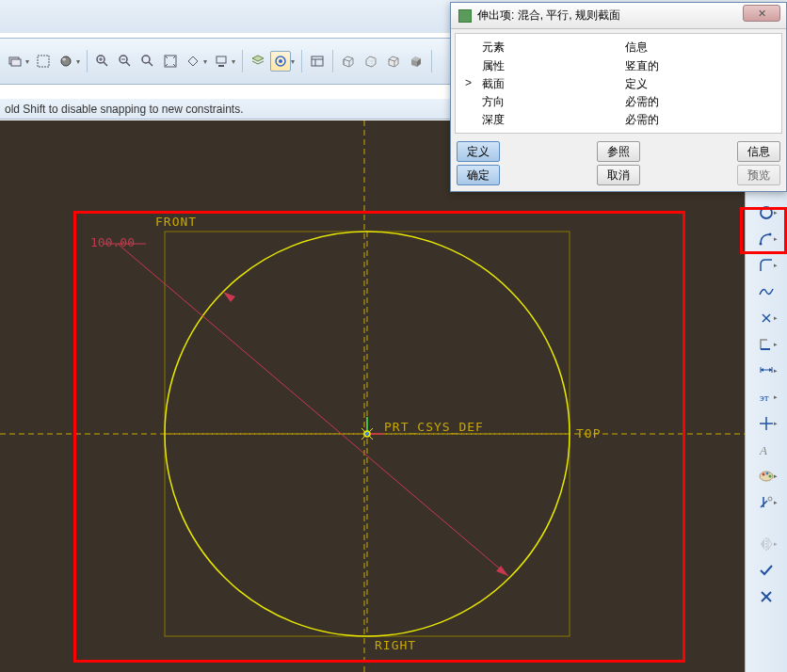 This screenshot has width=787, height=672. Describe the element at coordinates (766, 450) in the screenshot. I see `text-tool-icon: A` at that location.